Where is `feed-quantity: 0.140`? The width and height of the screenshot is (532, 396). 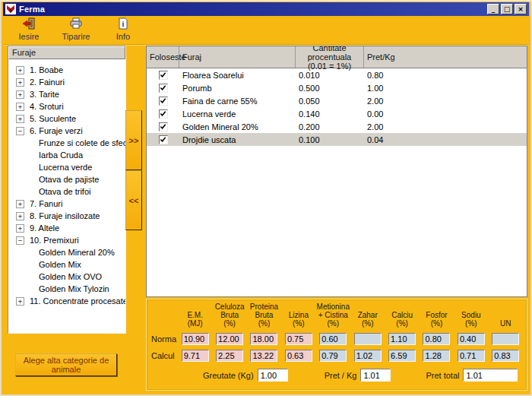
feed-quantity: 0.140 is located at coordinates (330, 114).